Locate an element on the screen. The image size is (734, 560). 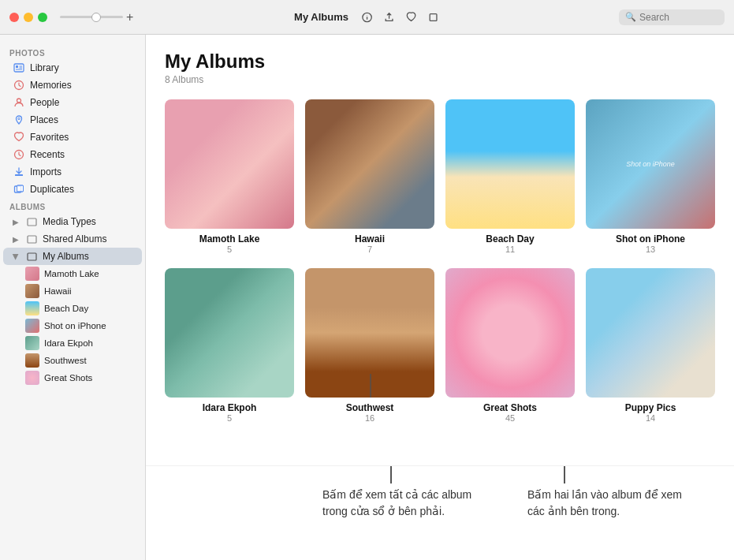
album-southwest: Southwest 16 is located at coordinates (370, 345).